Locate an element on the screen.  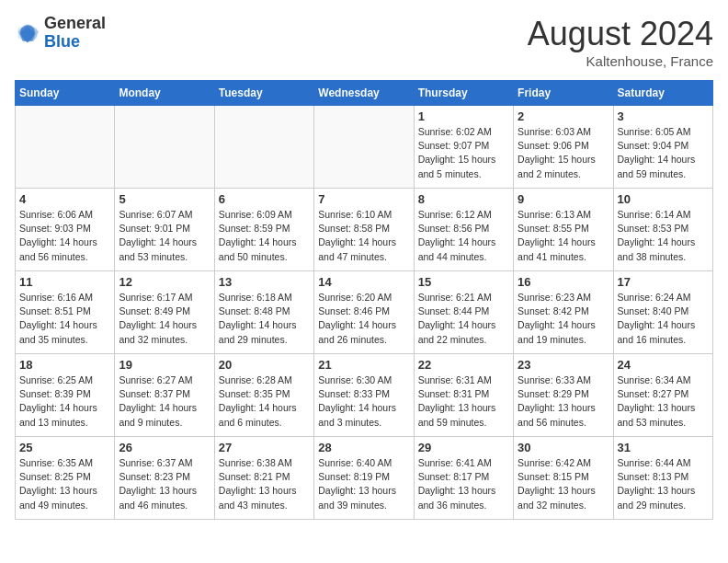
day-info: Sunrise: 6:12 AM Sunset: 8:56 PM Dayligh… is located at coordinates (463, 236).